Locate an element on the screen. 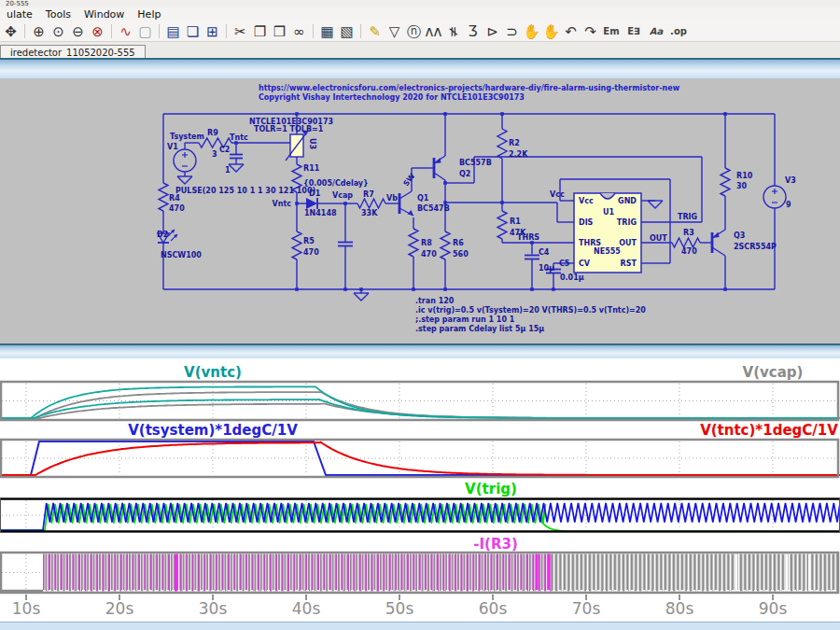  schematic-label: Vcc is located at coordinates (586, 202).